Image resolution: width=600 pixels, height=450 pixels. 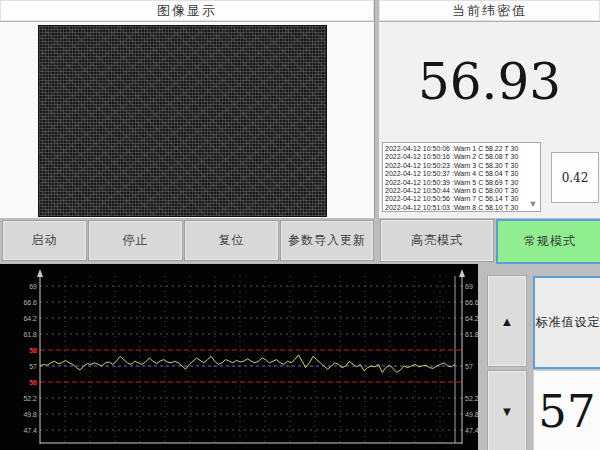 What do you see at coordinates (508, 322) in the screenshot?
I see `up-arrow-icon: ▲` at bounding box center [508, 322].